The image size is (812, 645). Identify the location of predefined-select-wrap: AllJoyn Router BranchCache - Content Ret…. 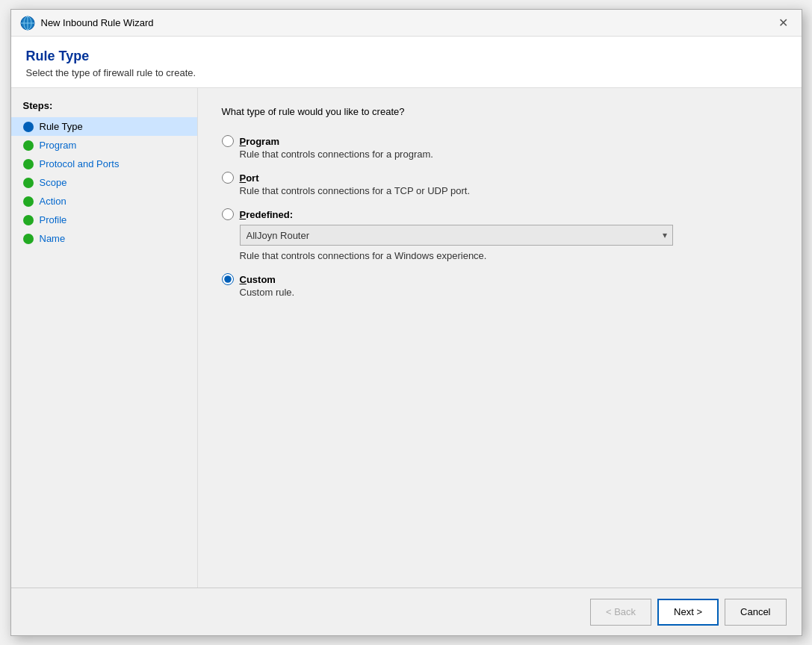
(456, 235).